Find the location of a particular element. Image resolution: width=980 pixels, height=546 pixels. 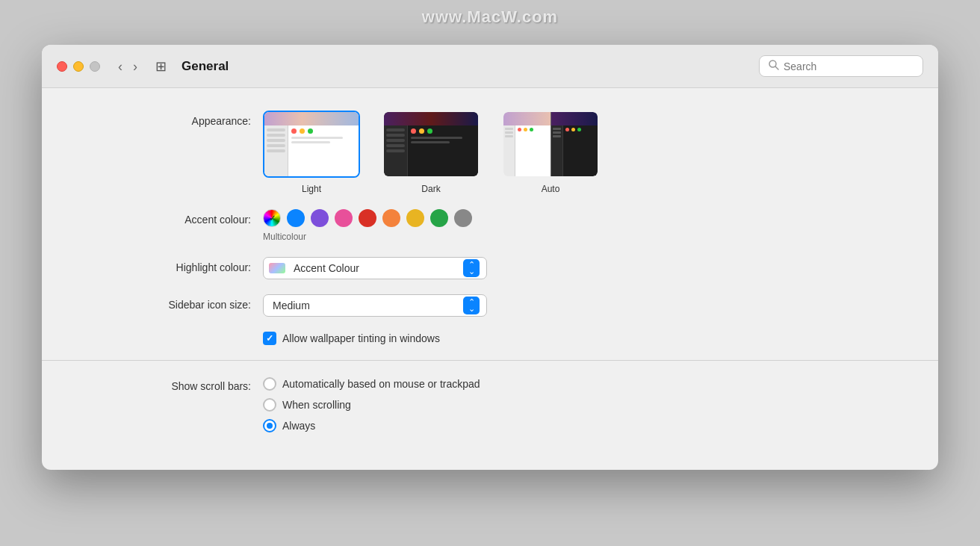

accent-swatch-graphite is located at coordinates (463, 218).